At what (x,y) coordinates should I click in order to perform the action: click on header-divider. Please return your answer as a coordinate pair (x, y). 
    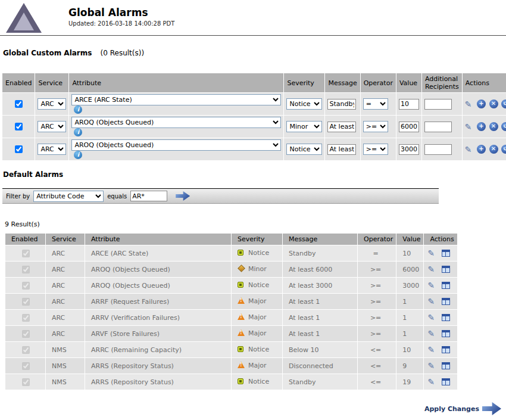
    Looking at the image, I should click on (253, 36).